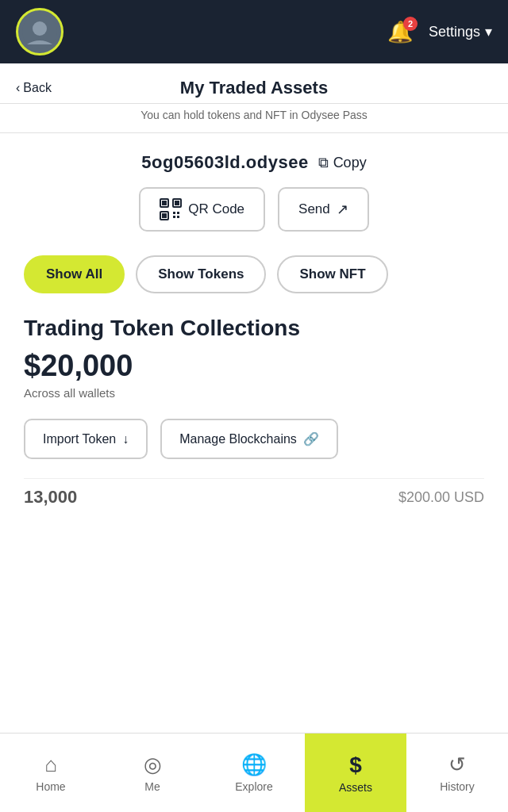 This screenshot has width=508, height=812. What do you see at coordinates (254, 32) in the screenshot?
I see `app-header: 🔔 2 Settings ▾` at bounding box center [254, 32].